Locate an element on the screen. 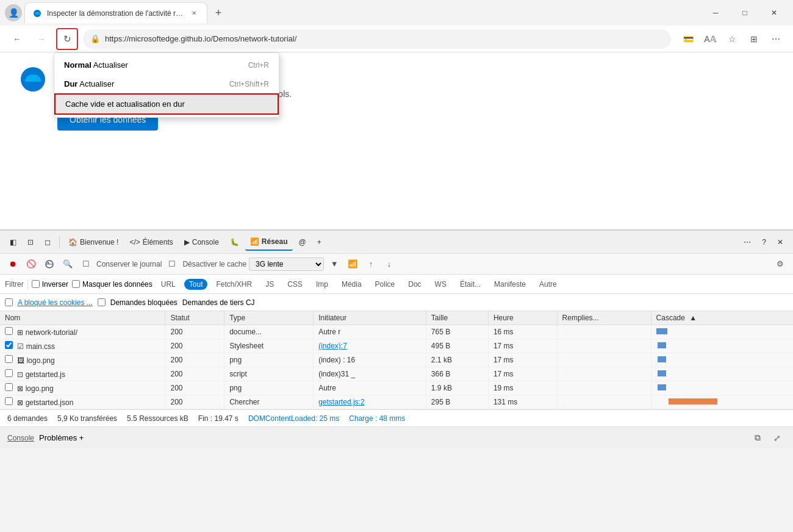 The width and height of the screenshot is (793, 532). table-row: ⊠ logo.png 200 png Autre 1.9 kB 19 ms is located at coordinates (396, 388).